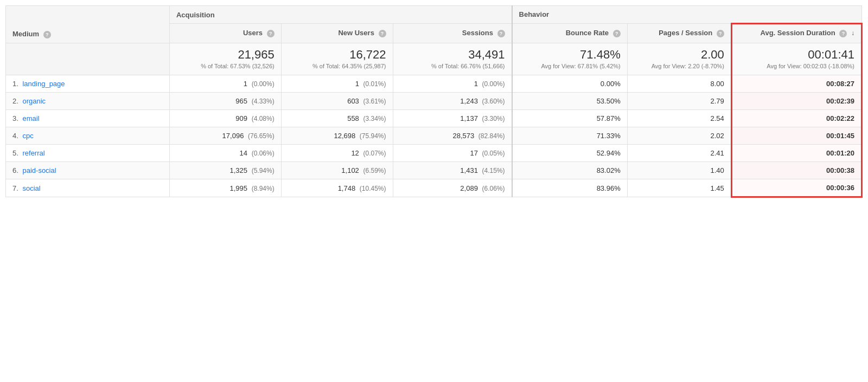  I want to click on totals-users-sub: % of Total: 67.53% (32,526), so click(226, 66).